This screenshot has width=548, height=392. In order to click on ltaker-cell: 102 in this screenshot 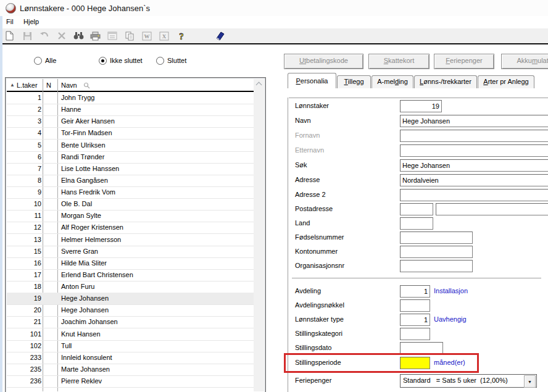, I will do `click(24, 346)`.